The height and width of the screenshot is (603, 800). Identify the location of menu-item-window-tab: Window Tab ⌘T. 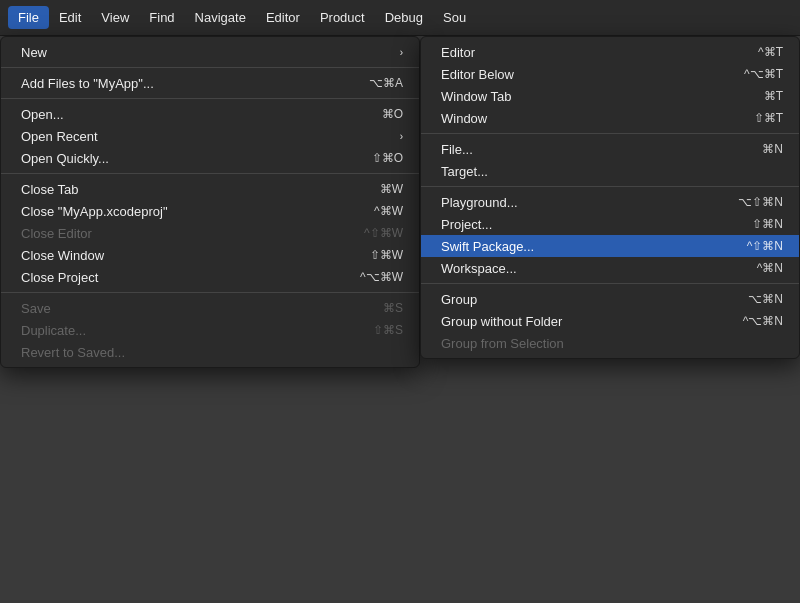
(610, 96).